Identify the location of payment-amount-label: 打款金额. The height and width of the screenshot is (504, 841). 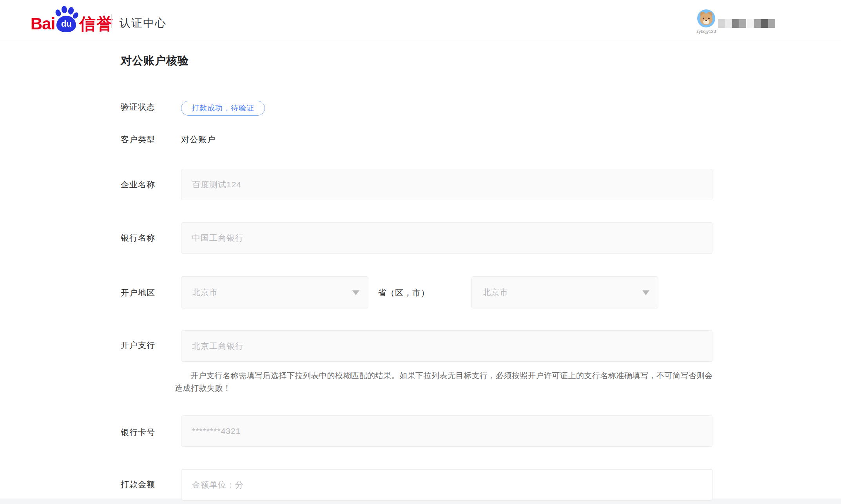
(138, 484).